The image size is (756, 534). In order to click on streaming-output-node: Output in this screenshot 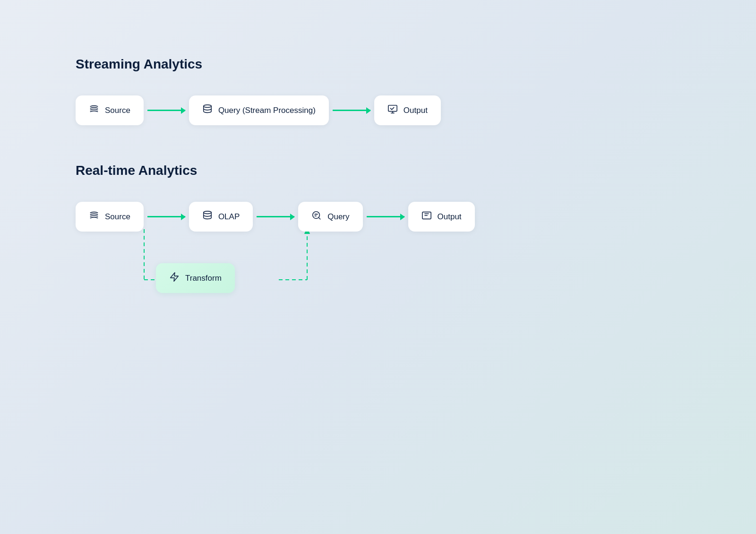, I will do `click(407, 111)`.